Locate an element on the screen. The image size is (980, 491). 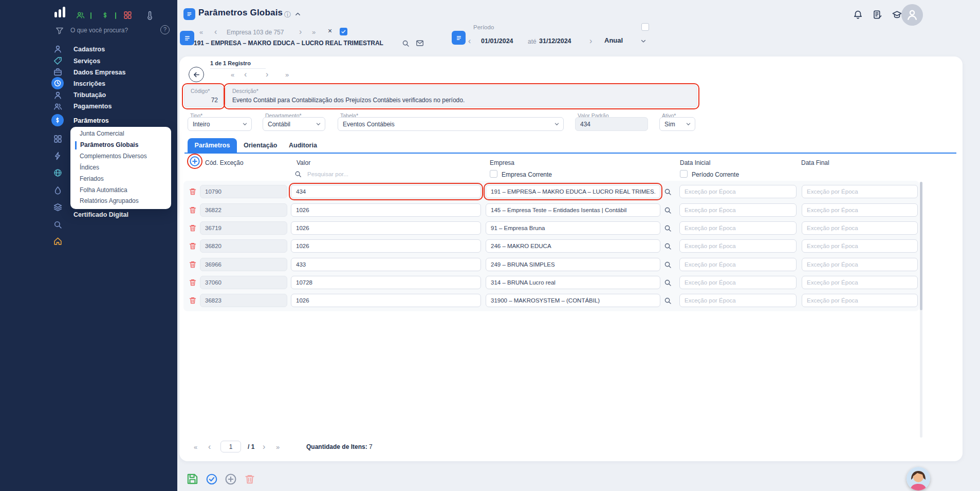
delete-record-button is located at coordinates (250, 479).